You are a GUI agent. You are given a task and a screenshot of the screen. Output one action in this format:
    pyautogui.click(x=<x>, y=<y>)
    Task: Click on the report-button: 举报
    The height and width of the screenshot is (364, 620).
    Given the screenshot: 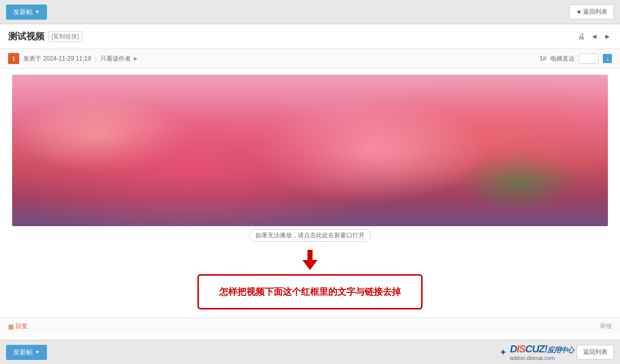 What is the action you would take?
    pyautogui.click(x=606, y=326)
    